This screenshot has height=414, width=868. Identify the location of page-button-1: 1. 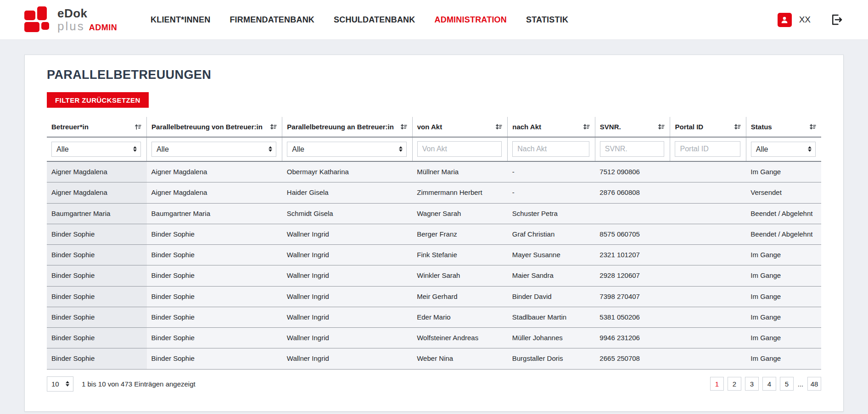
(717, 384).